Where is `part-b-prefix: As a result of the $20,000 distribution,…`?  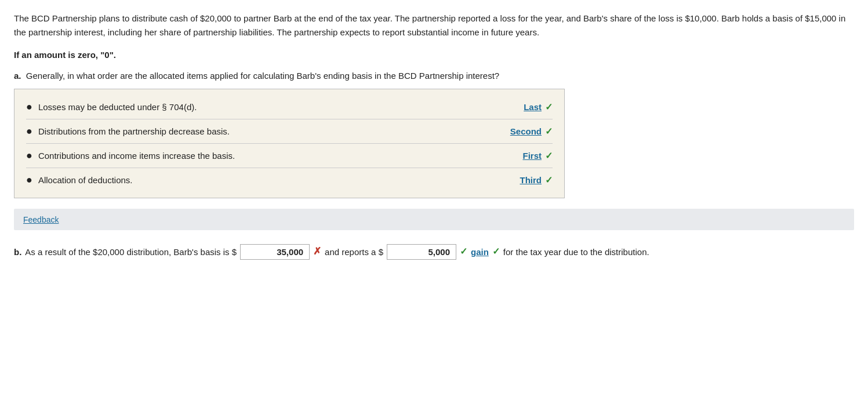 part-b-prefix: As a result of the $20,000 distribution,… is located at coordinates (131, 252).